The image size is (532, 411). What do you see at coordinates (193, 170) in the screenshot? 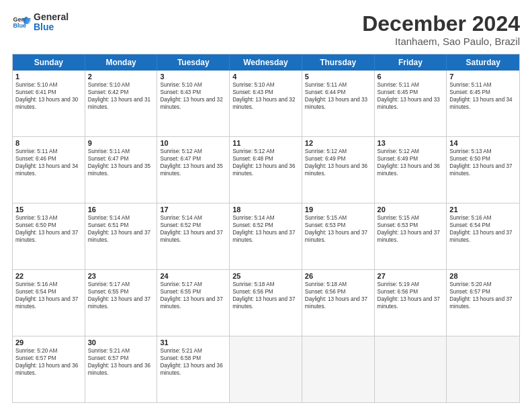
I see `day-10: 10 Sunrise: 5:12 AM Sunset: 6:47 PM Dayl…` at bounding box center [193, 170].